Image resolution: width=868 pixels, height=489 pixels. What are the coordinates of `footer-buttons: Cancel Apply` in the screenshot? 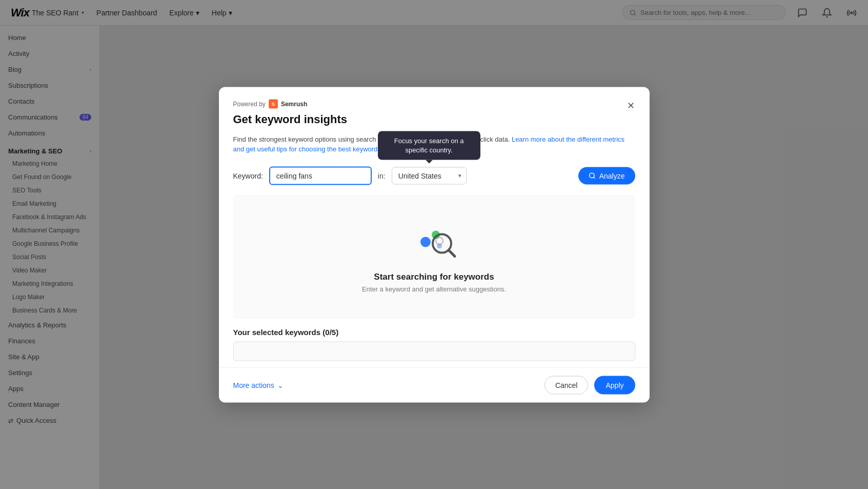 It's located at (590, 385).